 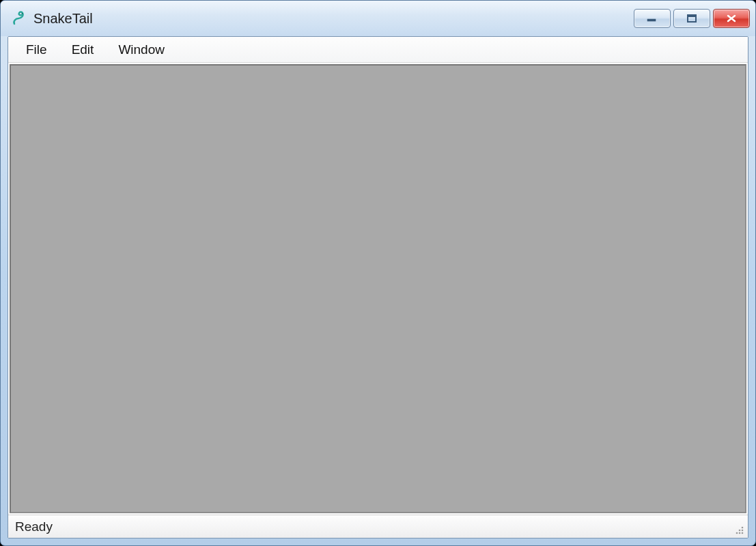 I want to click on minimize-button, so click(x=652, y=18).